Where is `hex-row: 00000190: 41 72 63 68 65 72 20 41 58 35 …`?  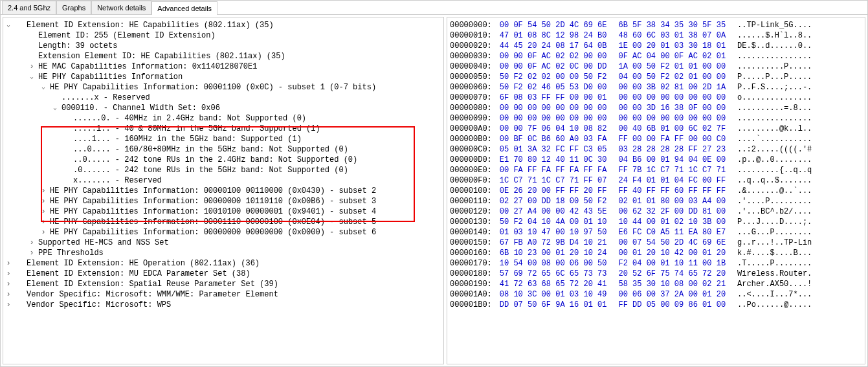
hex-row: 00000190: 41 72 63 68 65 72 20 41 58 35 … is located at coordinates (656, 284).